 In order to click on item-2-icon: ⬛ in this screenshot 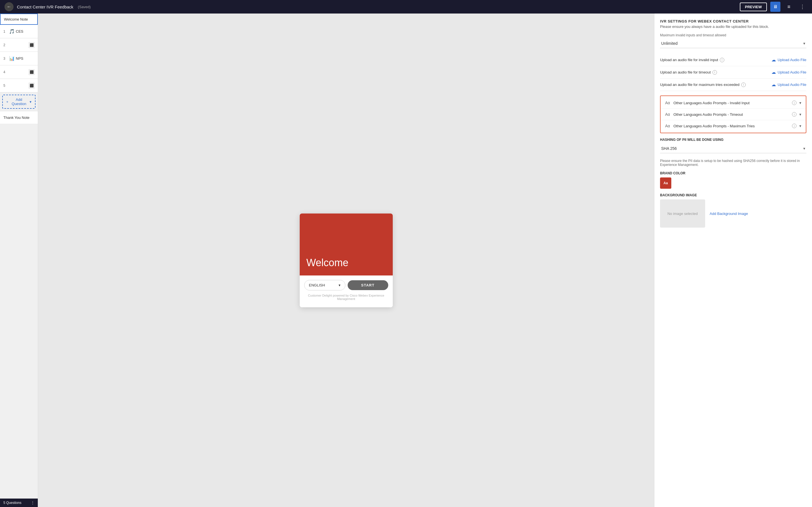, I will do `click(32, 45)`.